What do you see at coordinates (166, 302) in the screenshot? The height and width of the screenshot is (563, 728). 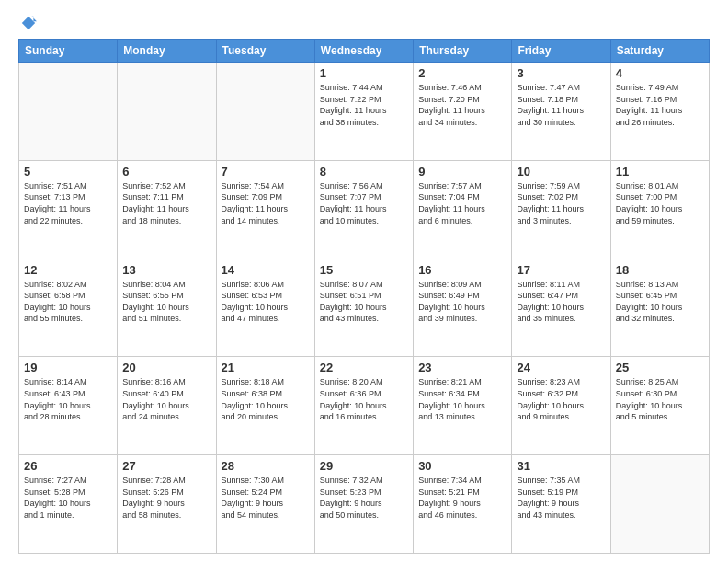 I see `day-info: Sunrise: 8:04 AMSunset: 6:55 PMDaylight:…` at bounding box center [166, 302].